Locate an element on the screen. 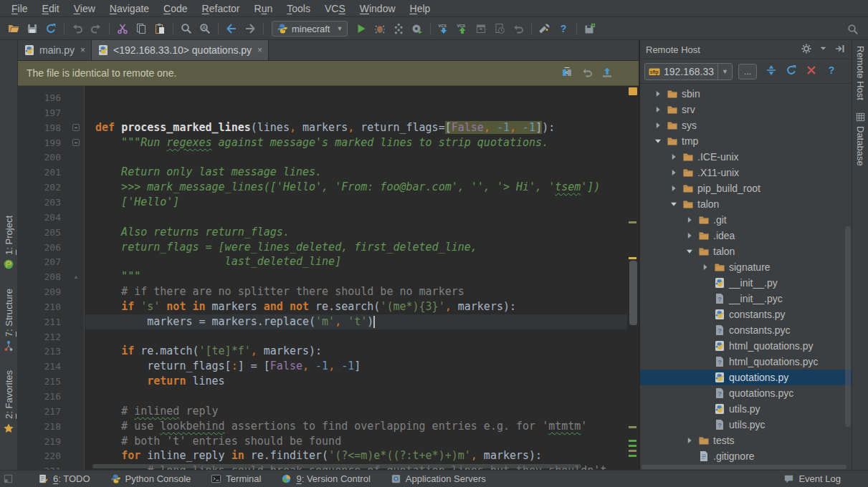 Image resolution: width=868 pixels, height=487 pixels. code-line-206: 206 return_flags = [were_lines_deleted, … is located at coordinates (323, 248).